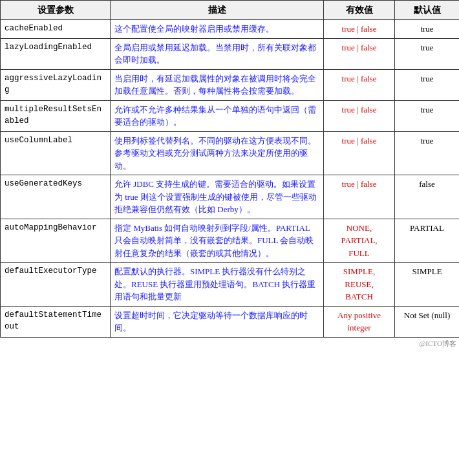 This screenshot has height=476, width=459. What do you see at coordinates (359, 116) in the screenshot?
I see `param-valid-3: true | false` at bounding box center [359, 116].